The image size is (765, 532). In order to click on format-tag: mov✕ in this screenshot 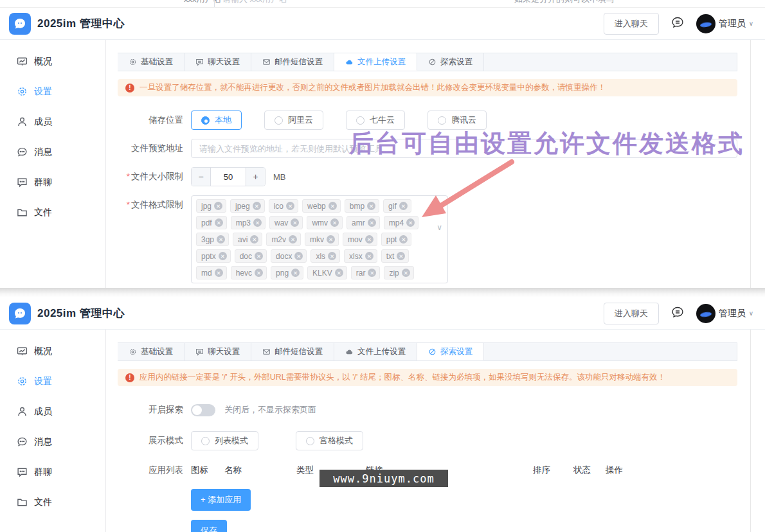, I will do `click(360, 239)`.